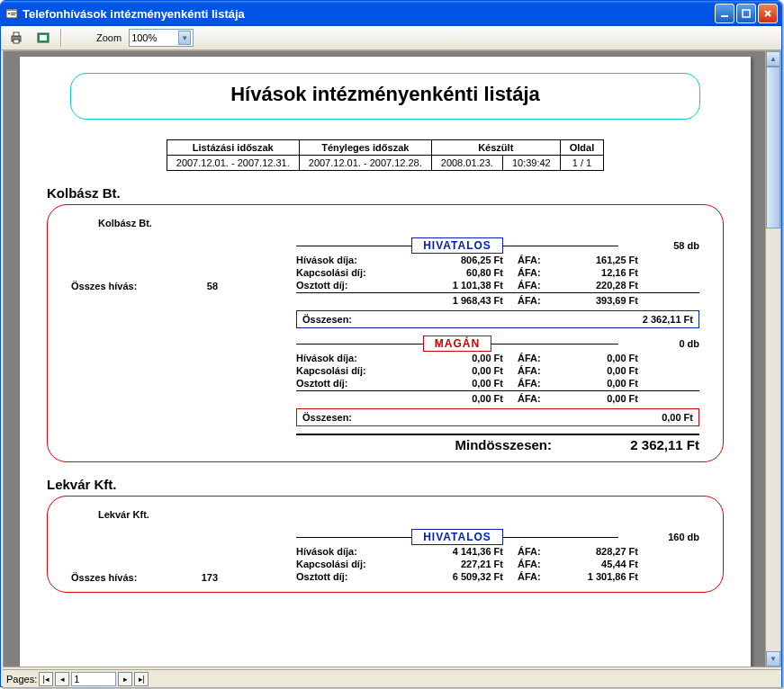  I want to click on info-cell: 10:39:42, so click(531, 164).